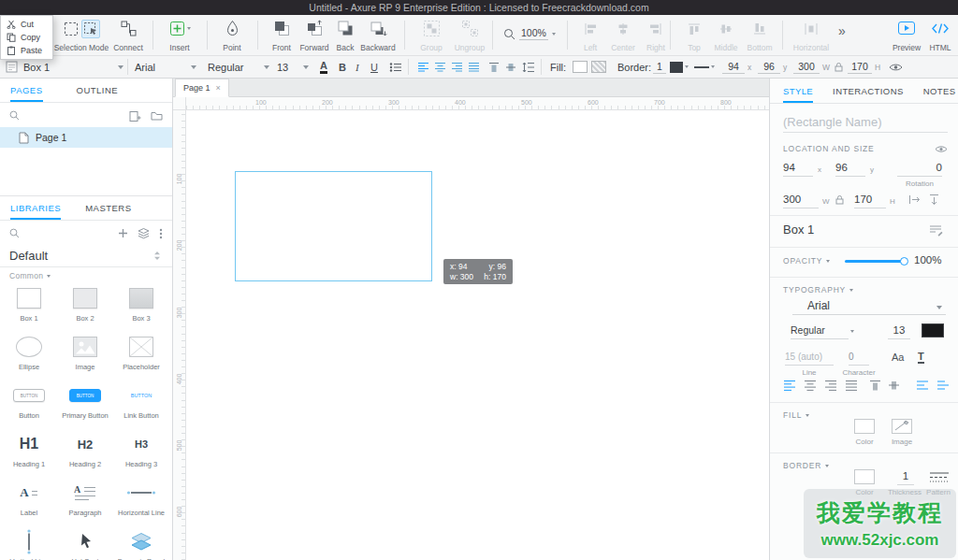 This screenshot has width=958, height=560. What do you see at coordinates (934, 200) in the screenshot?
I see `resize-vertical-icon` at bounding box center [934, 200].